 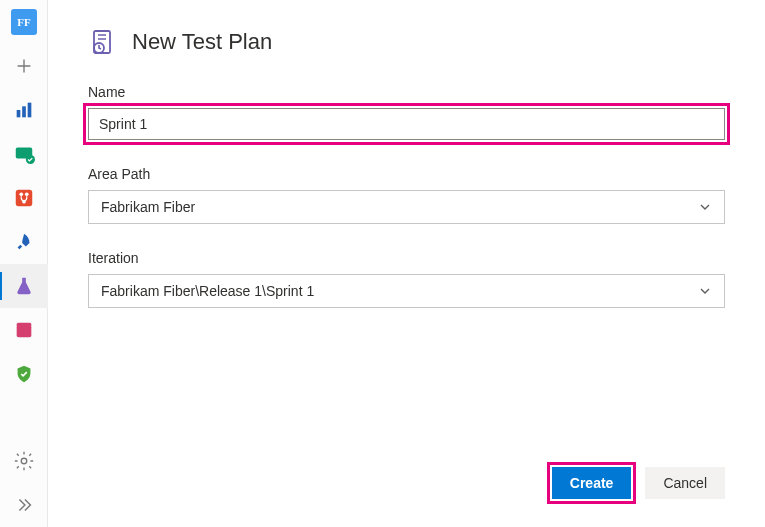 I want to click on nav-sidebar: FF, so click(x=24, y=264).